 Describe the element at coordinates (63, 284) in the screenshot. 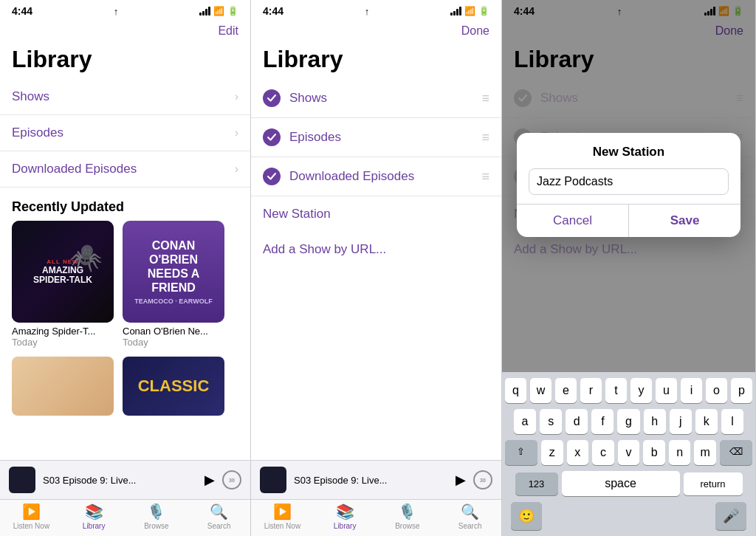

I see `podcast-item-spider: ALL NEW AMAZINGSPIDER-TALK 🕷️ Amazing Sp…` at that location.